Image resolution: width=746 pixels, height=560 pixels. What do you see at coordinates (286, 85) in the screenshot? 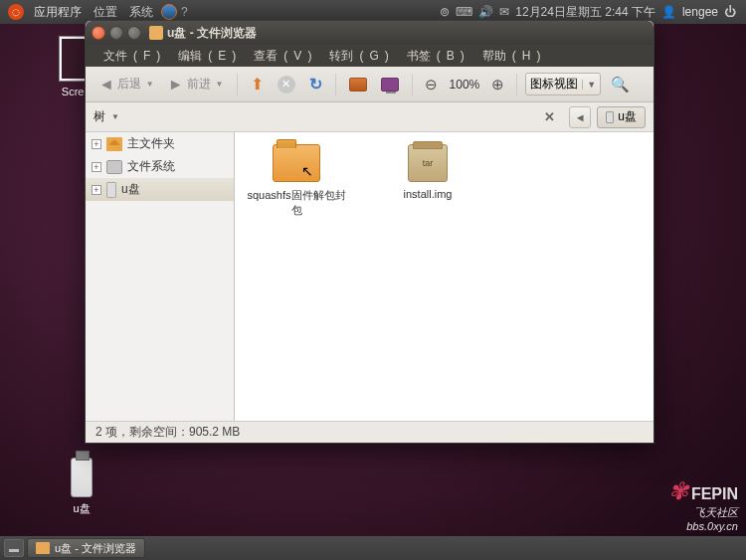
I see `stop-icon: ✕` at bounding box center [286, 85].